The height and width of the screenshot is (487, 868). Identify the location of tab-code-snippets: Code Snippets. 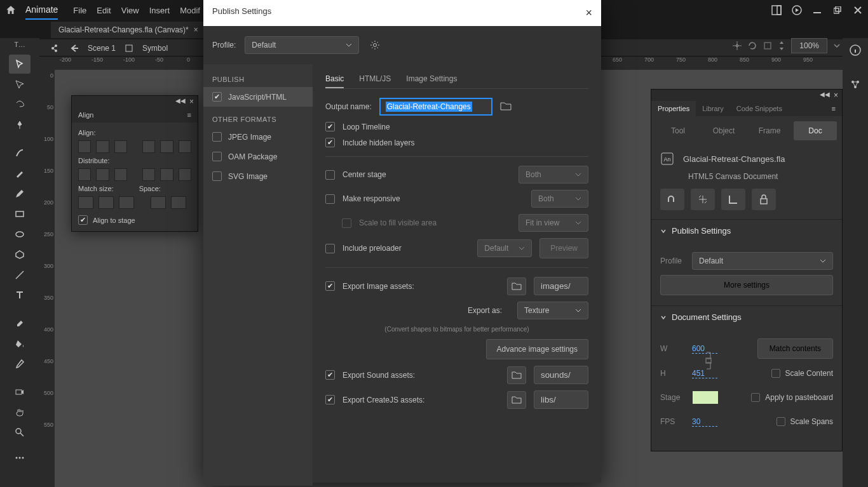
(759, 109).